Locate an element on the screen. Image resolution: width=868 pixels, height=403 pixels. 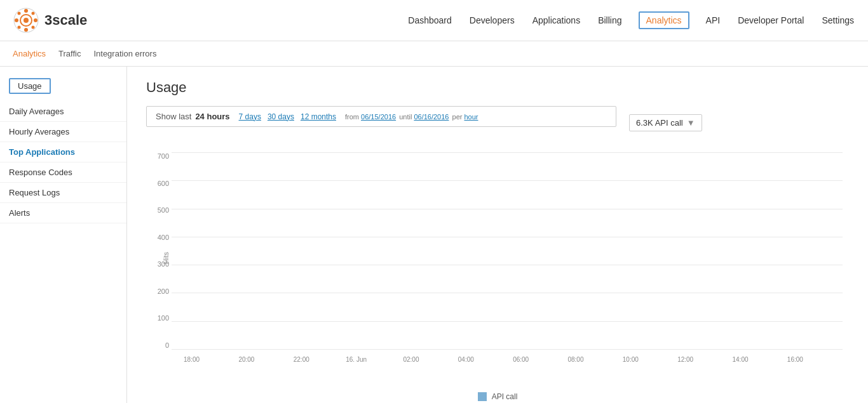
y-labels: 700 600 500 400 300 200 100 0 is located at coordinates (158, 251).